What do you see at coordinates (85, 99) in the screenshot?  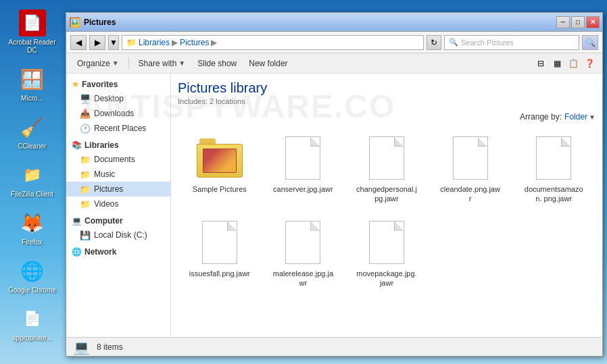 I see `desktop-folder-icon: 🖥️` at bounding box center [85, 99].